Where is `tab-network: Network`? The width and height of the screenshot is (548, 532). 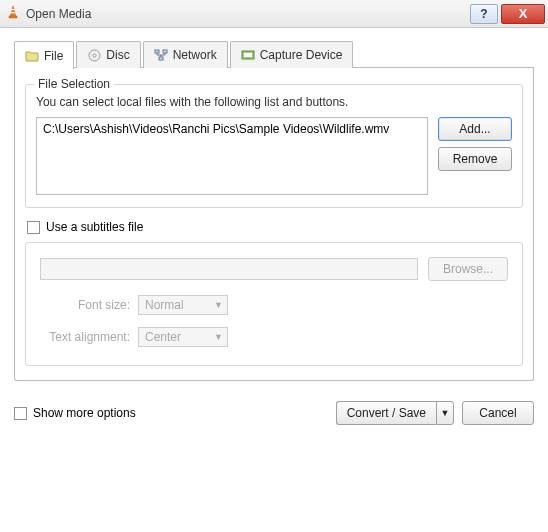 tab-network: Network is located at coordinates (186, 54).